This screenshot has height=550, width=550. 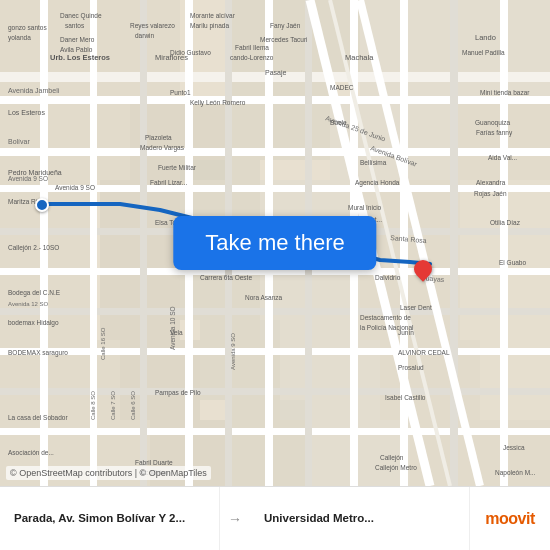 What do you see at coordinates (162, 148) in the screenshot?
I see `svg-text: Madero Vargas` at bounding box center [162, 148].